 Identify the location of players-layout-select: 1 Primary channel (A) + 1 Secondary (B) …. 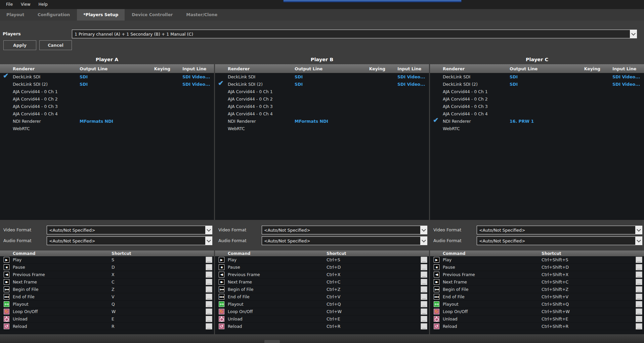
(354, 34).